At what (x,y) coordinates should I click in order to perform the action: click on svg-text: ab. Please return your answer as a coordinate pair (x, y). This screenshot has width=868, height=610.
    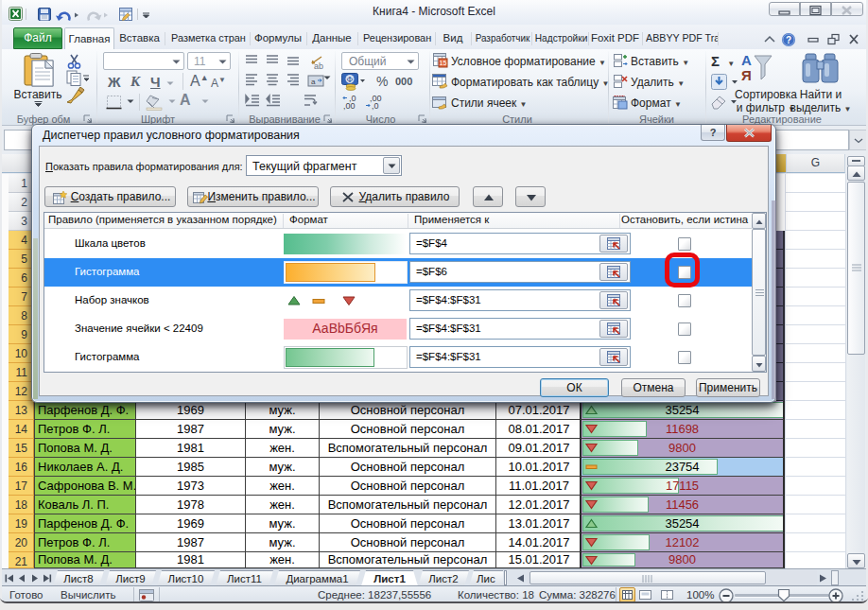
    Looking at the image, I should click on (319, 66).